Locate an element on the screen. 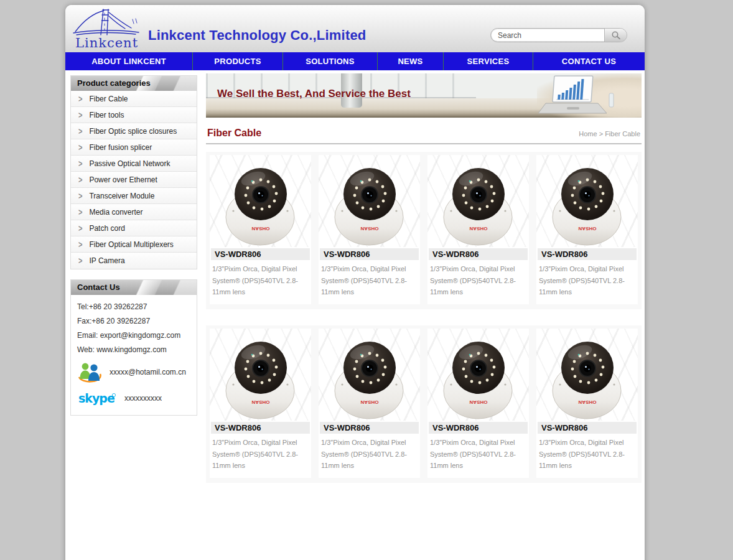 The image size is (733, 560). sidebar-category-power-over-ethernet: > Power over Ethernet is located at coordinates (134, 180).